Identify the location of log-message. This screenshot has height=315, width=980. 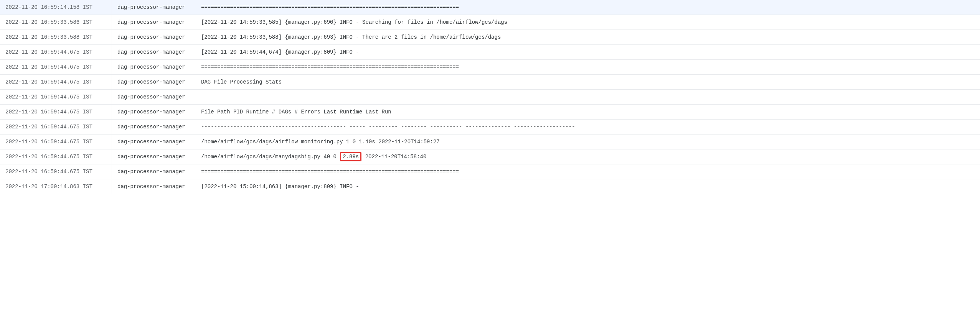
(588, 97).